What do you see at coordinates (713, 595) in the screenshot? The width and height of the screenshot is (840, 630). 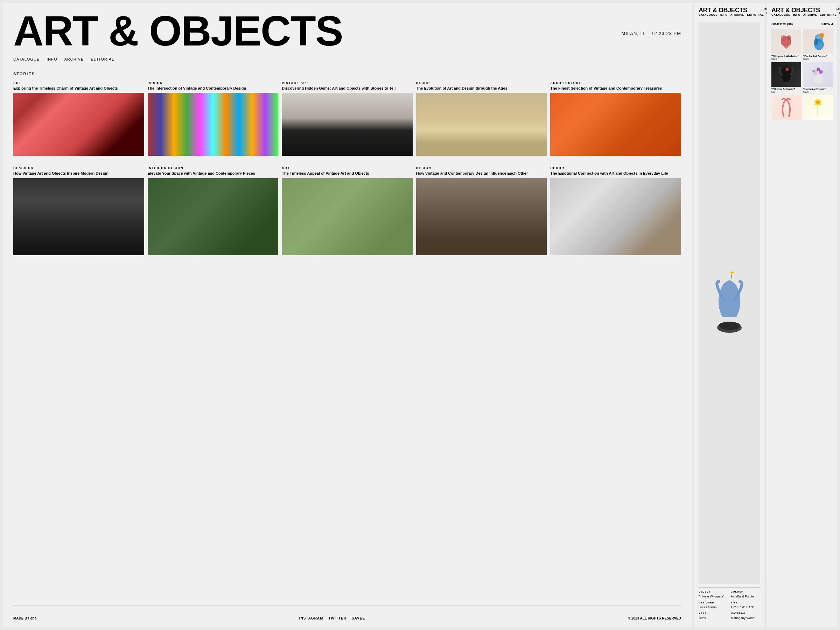 I see `meta-object-name: OBJECT "Infinite Whispers"` at bounding box center [713, 595].